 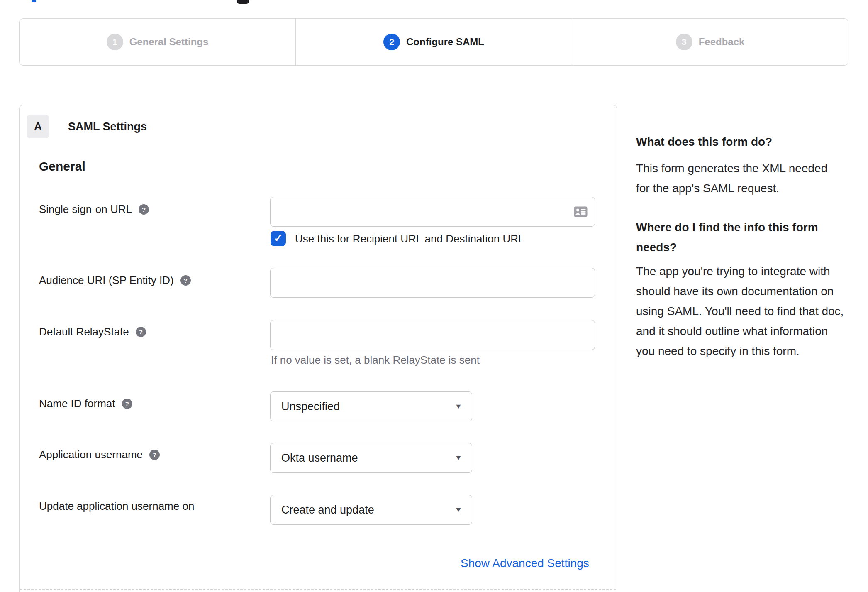 I want to click on section-a-badge: A, so click(x=38, y=127).